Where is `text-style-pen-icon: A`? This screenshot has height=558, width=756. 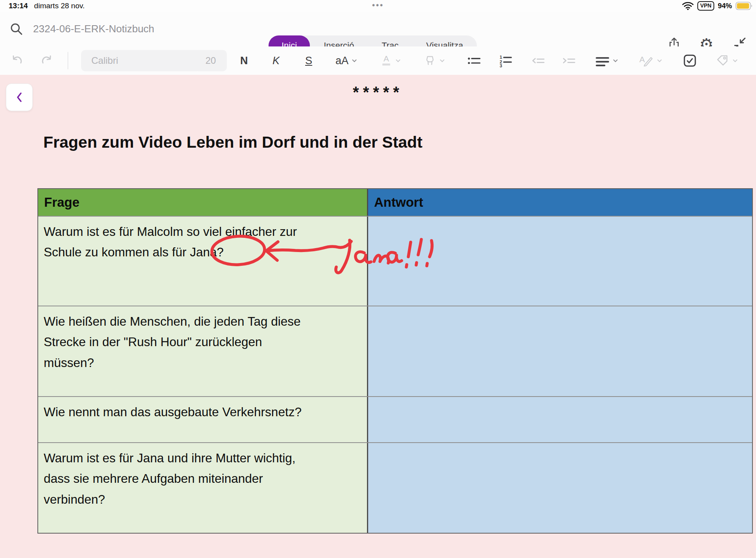
text-style-pen-icon: A is located at coordinates (650, 61).